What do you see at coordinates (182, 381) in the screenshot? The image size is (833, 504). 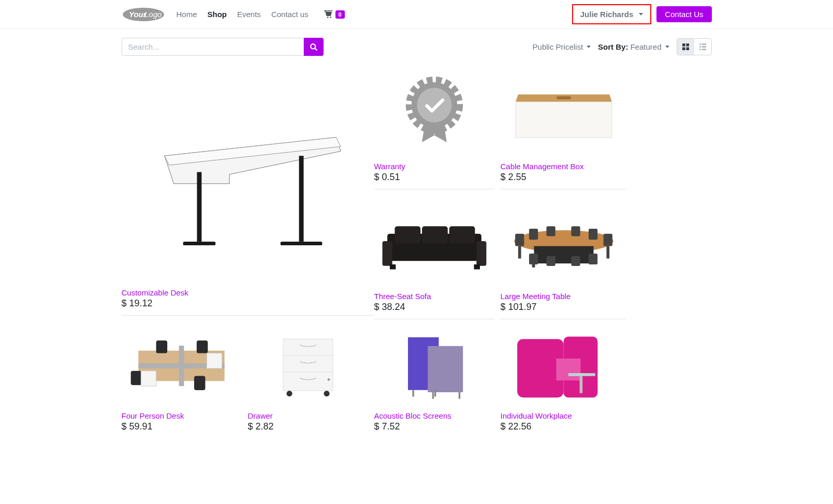 I see `product-card-four-person-desk: Four Person Desk $ 59.91` at bounding box center [182, 381].